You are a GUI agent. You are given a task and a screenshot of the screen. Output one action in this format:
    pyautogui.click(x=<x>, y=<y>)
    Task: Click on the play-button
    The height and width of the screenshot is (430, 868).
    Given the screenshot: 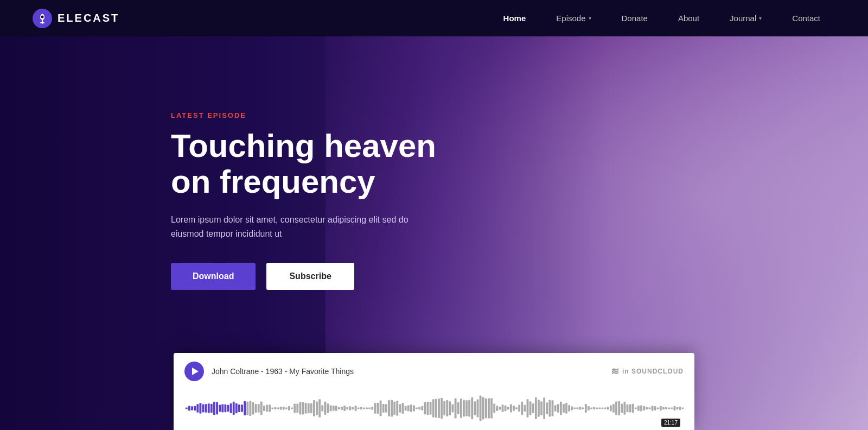 What is the action you would take?
    pyautogui.click(x=194, y=371)
    